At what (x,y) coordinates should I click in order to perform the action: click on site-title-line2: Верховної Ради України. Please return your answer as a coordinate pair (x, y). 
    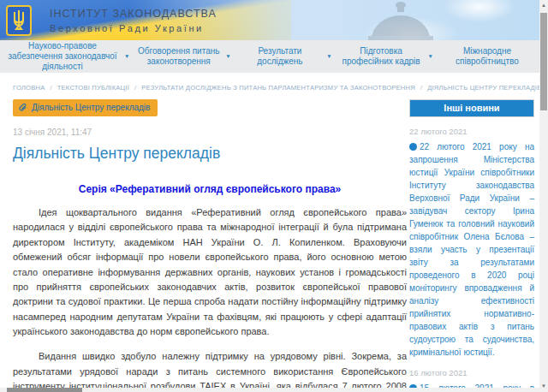
    Looking at the image, I should click on (134, 28).